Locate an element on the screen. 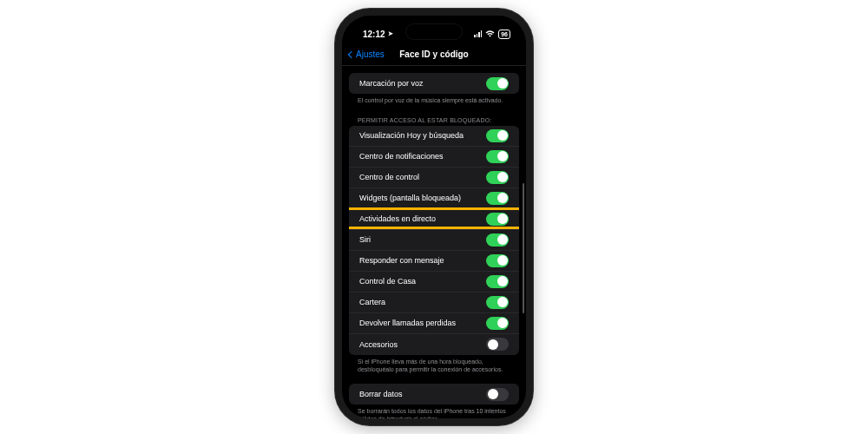 The image size is (868, 434). erase-data-row: Borrar datos is located at coordinates (434, 394).